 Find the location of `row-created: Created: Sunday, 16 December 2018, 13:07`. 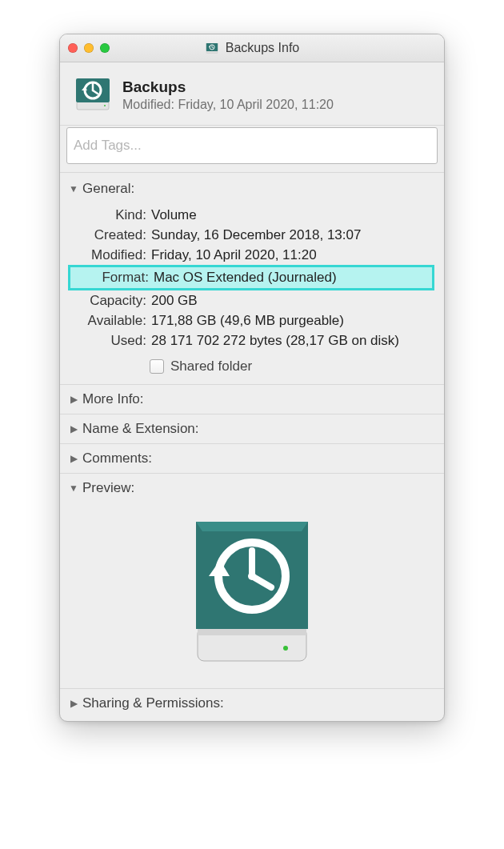

row-created: Created: Sunday, 16 December 2018, 13:07 is located at coordinates (252, 235).